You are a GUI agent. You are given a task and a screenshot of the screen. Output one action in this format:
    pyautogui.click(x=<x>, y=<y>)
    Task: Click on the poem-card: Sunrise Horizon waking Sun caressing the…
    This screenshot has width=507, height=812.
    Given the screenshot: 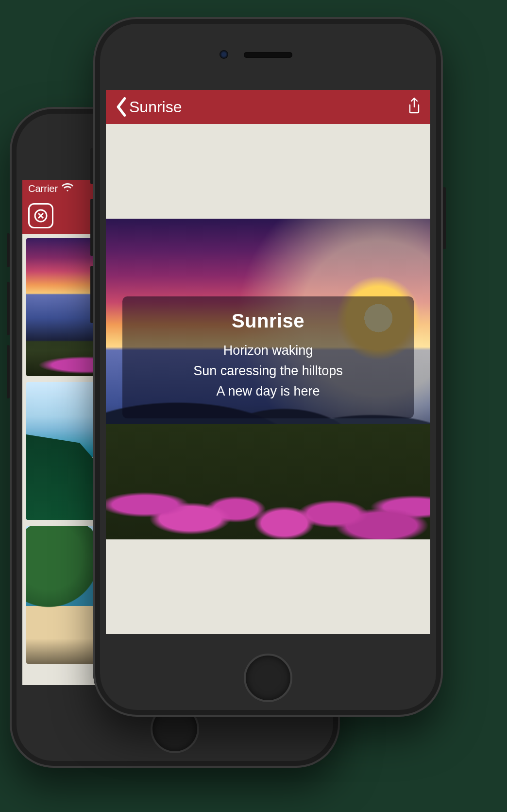 What is the action you would take?
    pyautogui.click(x=268, y=358)
    